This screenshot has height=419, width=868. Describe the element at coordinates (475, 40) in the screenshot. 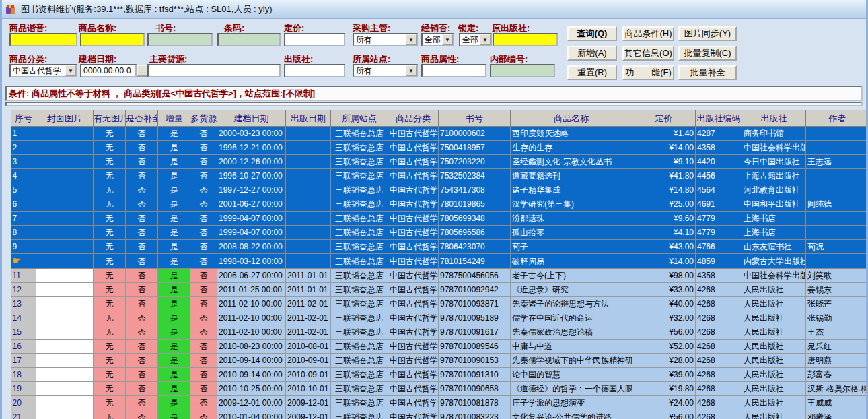

I see `locked-select: 全部 ▼` at that location.